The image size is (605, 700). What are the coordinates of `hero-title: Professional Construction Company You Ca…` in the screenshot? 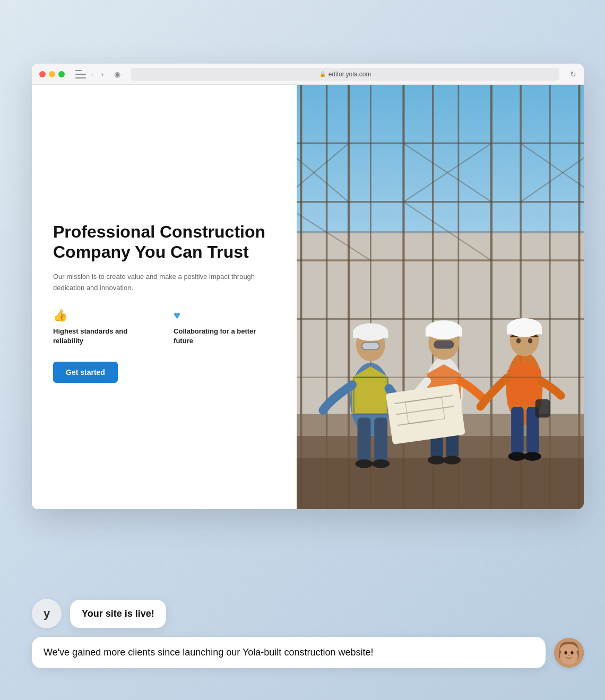 It's located at (165, 242).